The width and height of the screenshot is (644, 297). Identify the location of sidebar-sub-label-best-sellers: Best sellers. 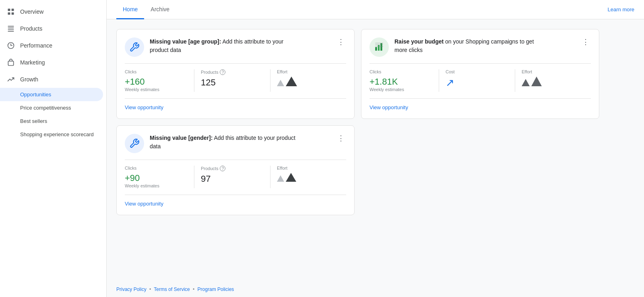
(34, 121).